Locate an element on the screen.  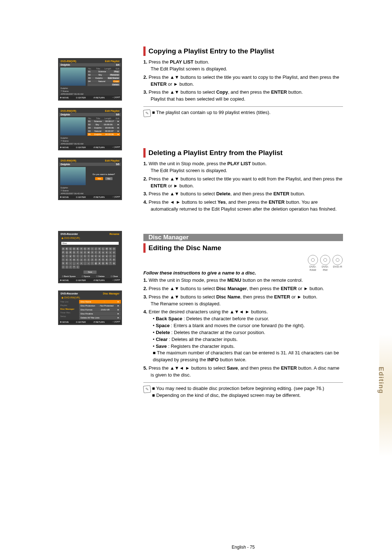
heading-deleting: Deleting a Playlist Entry from the Playl… is located at coordinates (243, 153).